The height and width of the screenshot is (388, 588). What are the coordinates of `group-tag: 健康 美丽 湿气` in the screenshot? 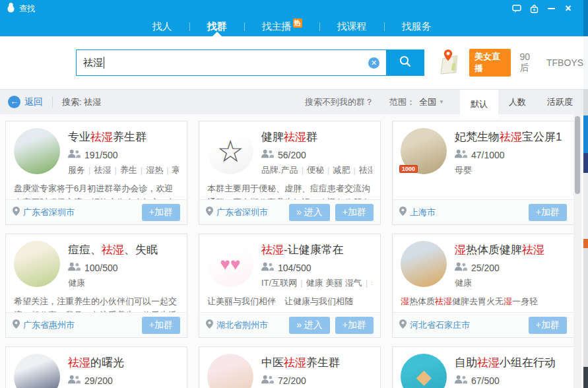 It's located at (334, 282).